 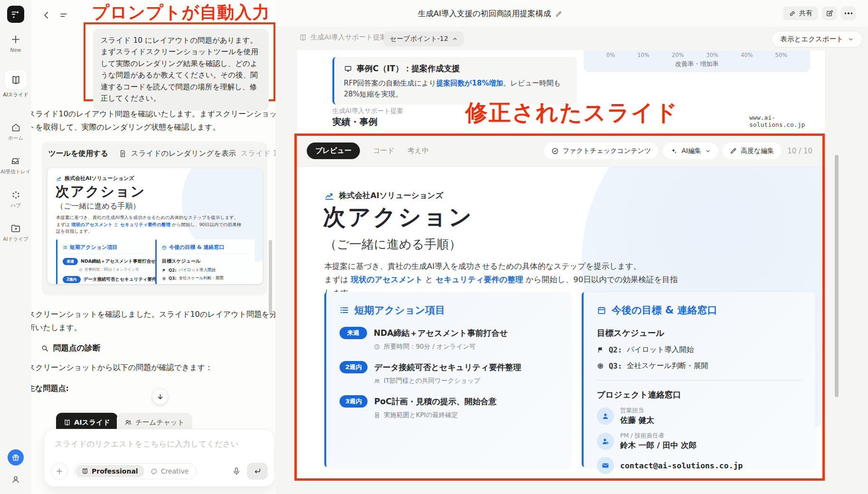 I want to click on main-scrollbar, so click(x=837, y=276).